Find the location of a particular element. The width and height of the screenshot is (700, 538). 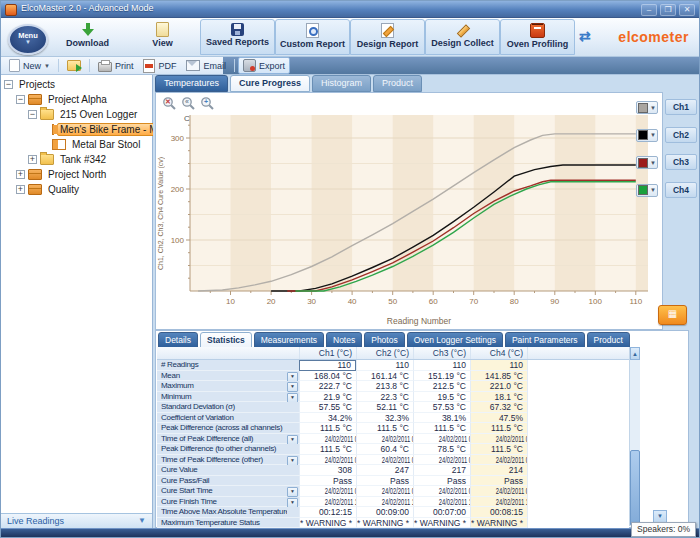

tab-histogram: Histogram is located at coordinates (342, 84).